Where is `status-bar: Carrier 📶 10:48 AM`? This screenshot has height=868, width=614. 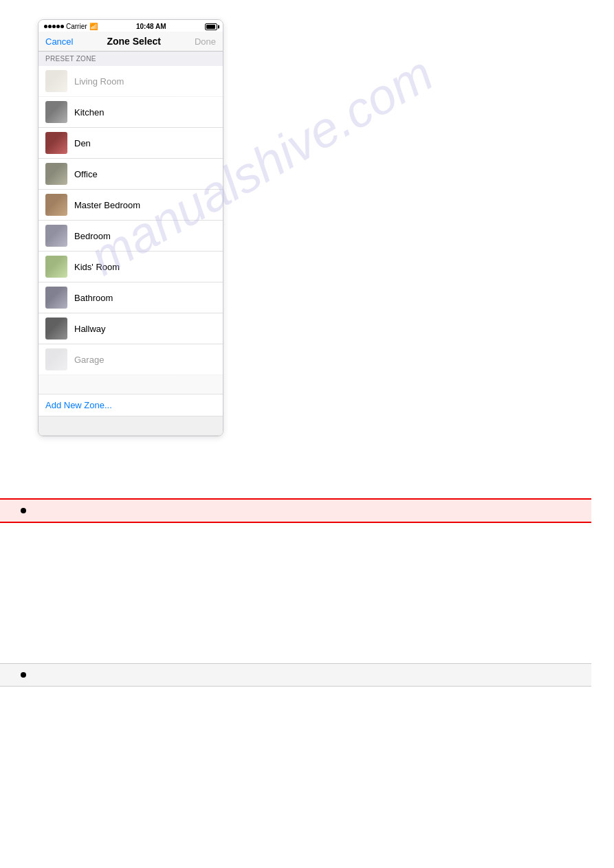
status-bar: Carrier 📶 10:48 AM is located at coordinates (131, 26).